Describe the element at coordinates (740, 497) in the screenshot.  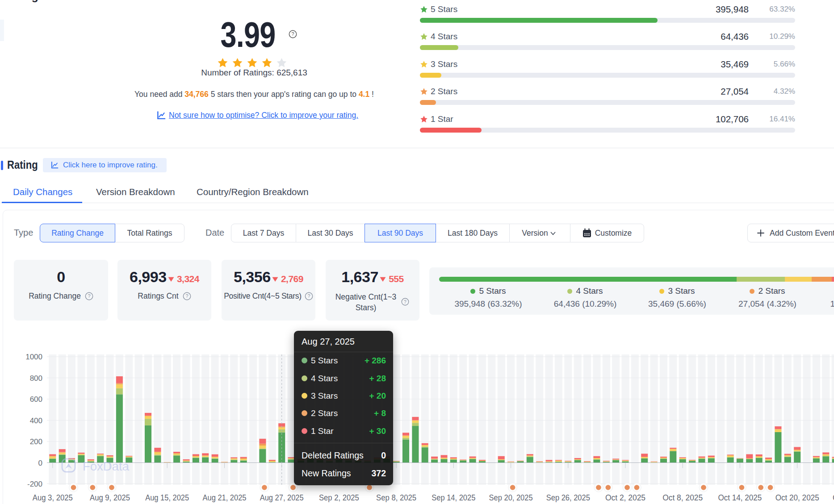
I see `svg-text: Oct 14, 2025` at that location.